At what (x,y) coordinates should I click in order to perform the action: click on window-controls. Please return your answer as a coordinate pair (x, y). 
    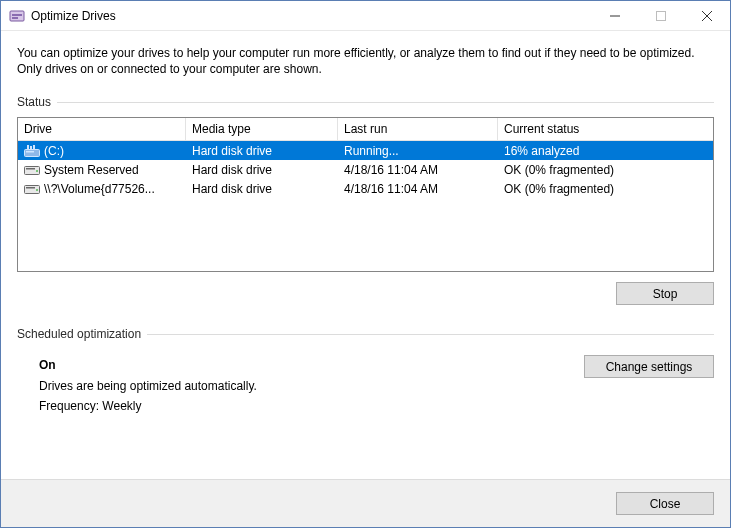
    Looking at the image, I should click on (661, 16).